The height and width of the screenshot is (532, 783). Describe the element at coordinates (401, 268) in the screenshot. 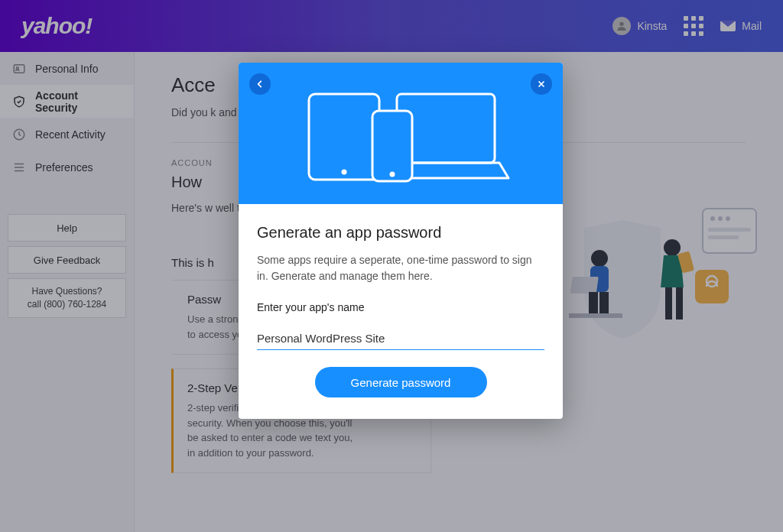

I see `modal-description: Some apps require a seperate, one-time p…` at that location.